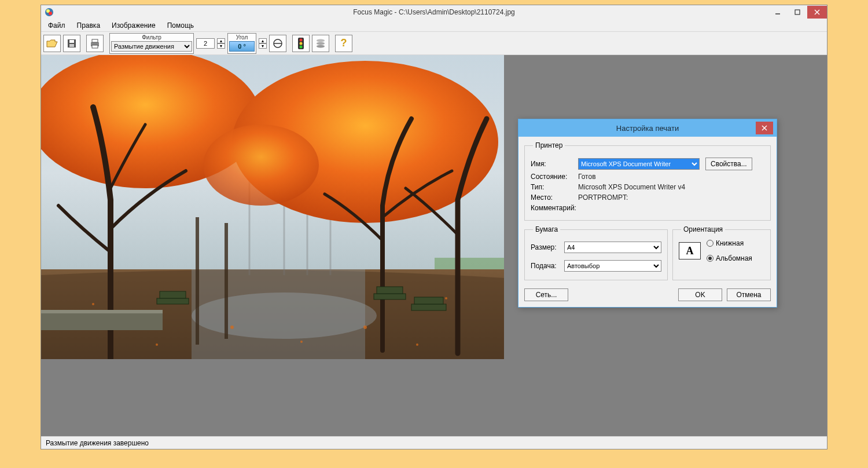  I want to click on printer-state-label: Состояние:, so click(554, 177).